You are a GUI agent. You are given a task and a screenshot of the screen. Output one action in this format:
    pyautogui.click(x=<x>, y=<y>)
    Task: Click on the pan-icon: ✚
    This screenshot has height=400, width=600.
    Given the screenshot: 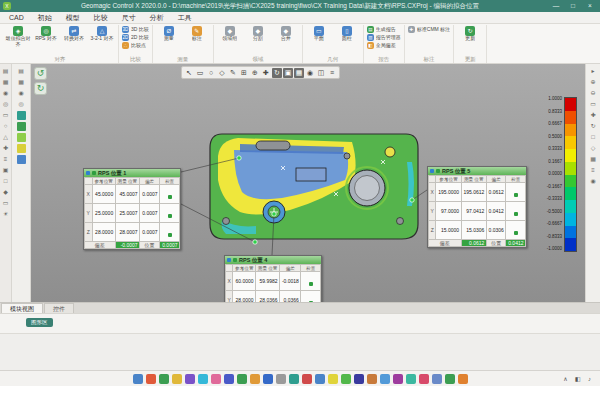 What is the action you would take?
    pyautogui.click(x=266, y=73)
    